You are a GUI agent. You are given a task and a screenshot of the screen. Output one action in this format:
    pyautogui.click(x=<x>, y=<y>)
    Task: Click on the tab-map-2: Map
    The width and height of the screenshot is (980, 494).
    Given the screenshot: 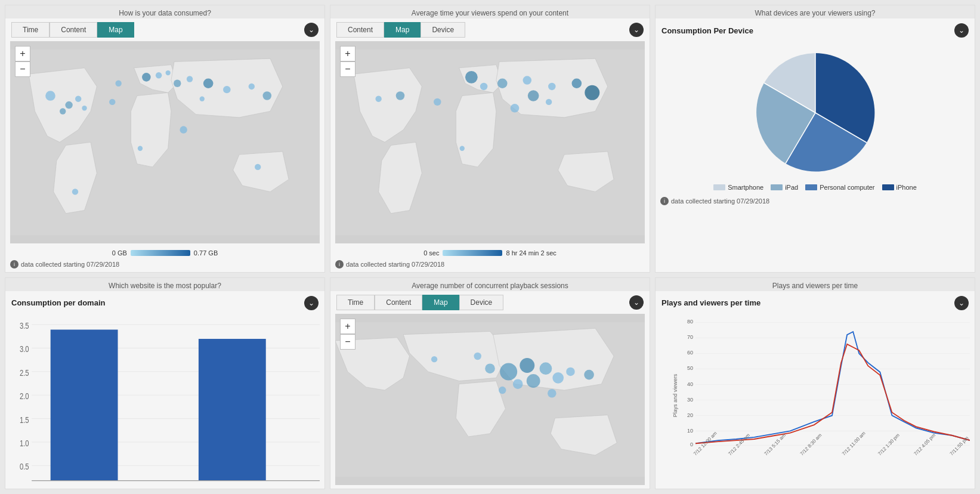 What is the action you would take?
    pyautogui.click(x=402, y=30)
    